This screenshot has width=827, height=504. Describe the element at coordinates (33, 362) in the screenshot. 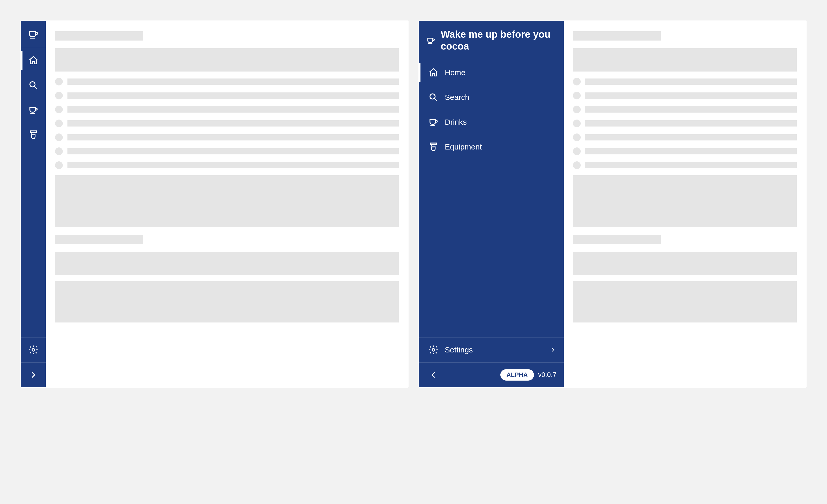

I see `sidenav-footer` at that location.